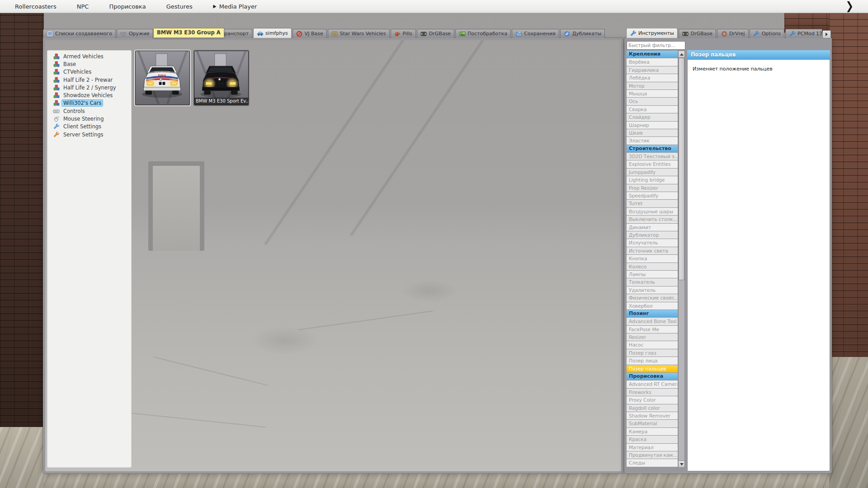  Describe the element at coordinates (90, 80) in the screenshot. I see `sidebar-item-half-life-2-prewar: Half Life 2 - Prewar` at that location.